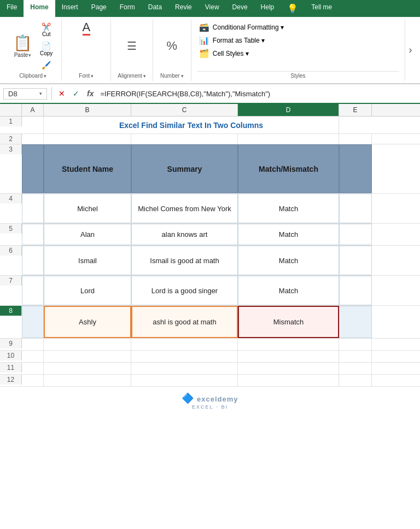 The height and width of the screenshot is (529, 420). Describe the element at coordinates (355, 208) in the screenshot. I see `cell-e4` at that location.